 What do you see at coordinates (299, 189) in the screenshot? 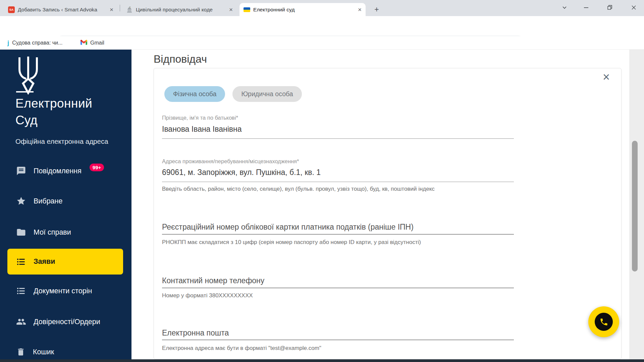
I see `address-hint: Введіть область, район, місто (село, сел…` at bounding box center [299, 189].